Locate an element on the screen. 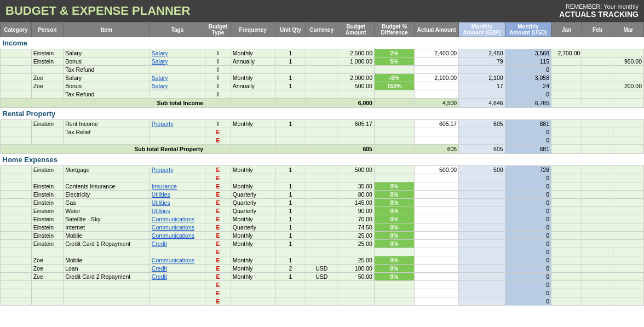  cell-budget: 74.50 is located at coordinates (356, 228).